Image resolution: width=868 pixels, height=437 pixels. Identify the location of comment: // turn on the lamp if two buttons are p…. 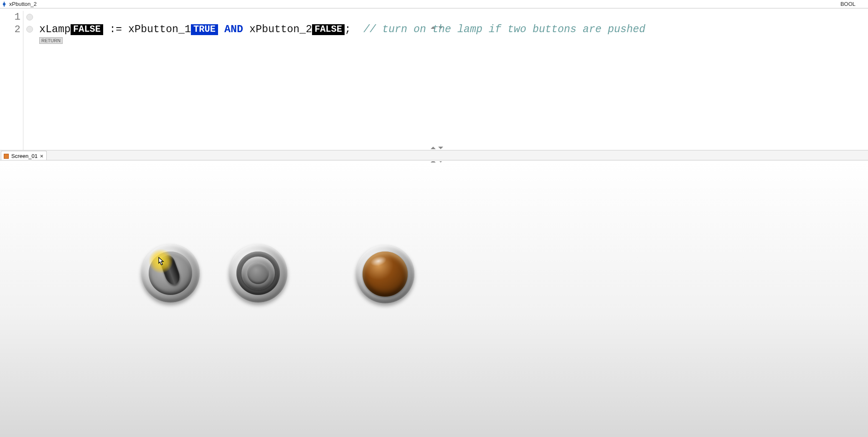
(505, 29).